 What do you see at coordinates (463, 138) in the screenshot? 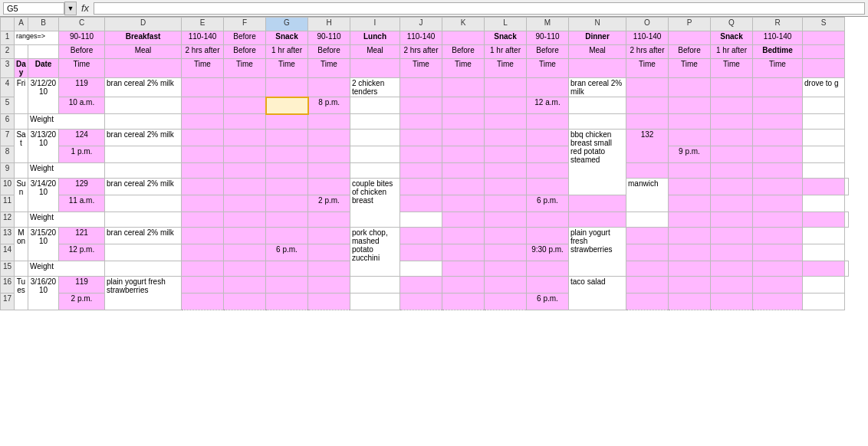
I see `cell-k7` at bounding box center [463, 138].